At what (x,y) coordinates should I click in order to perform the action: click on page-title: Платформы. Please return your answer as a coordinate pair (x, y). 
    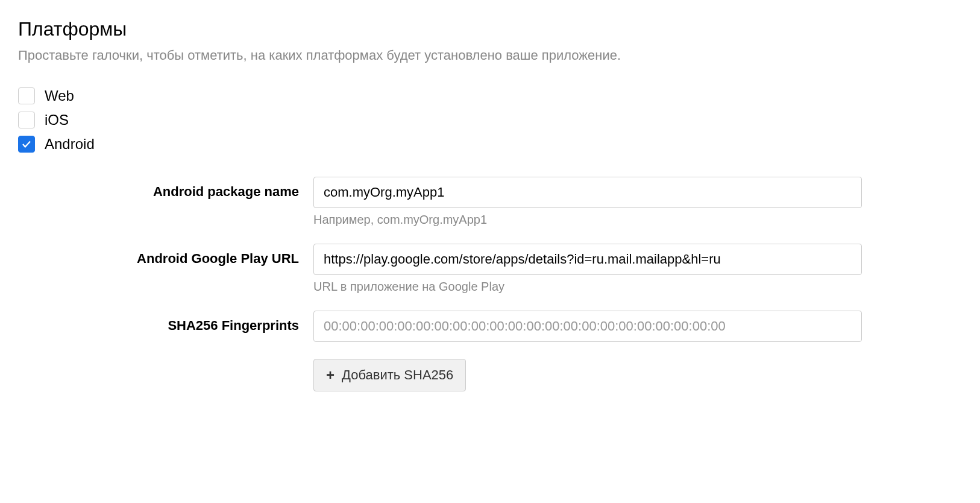
    Looking at the image, I should click on (490, 29).